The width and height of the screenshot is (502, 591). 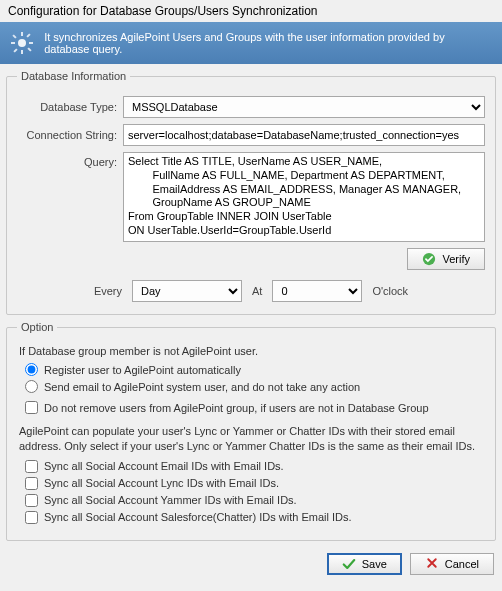 What do you see at coordinates (108, 291) in the screenshot?
I see `every-label: Every` at bounding box center [108, 291].